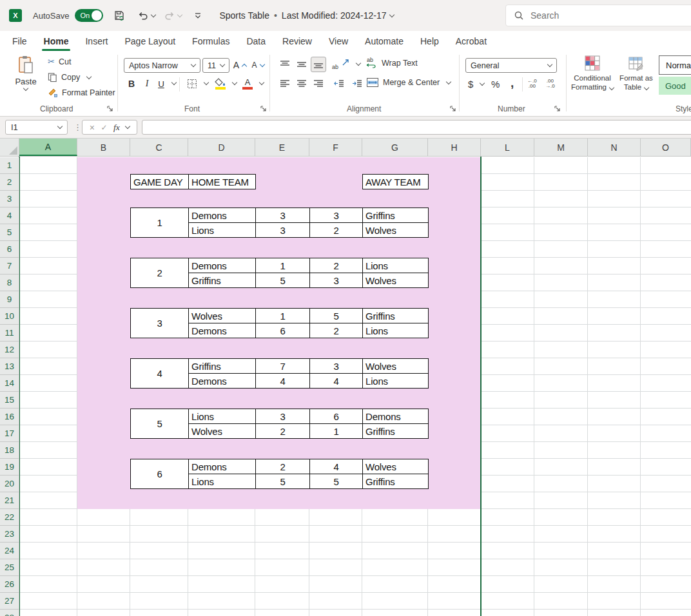 Image resolution: width=691 pixels, height=616 pixels. Describe the element at coordinates (416, 128) in the screenshot. I see `formula-input-box` at that location.